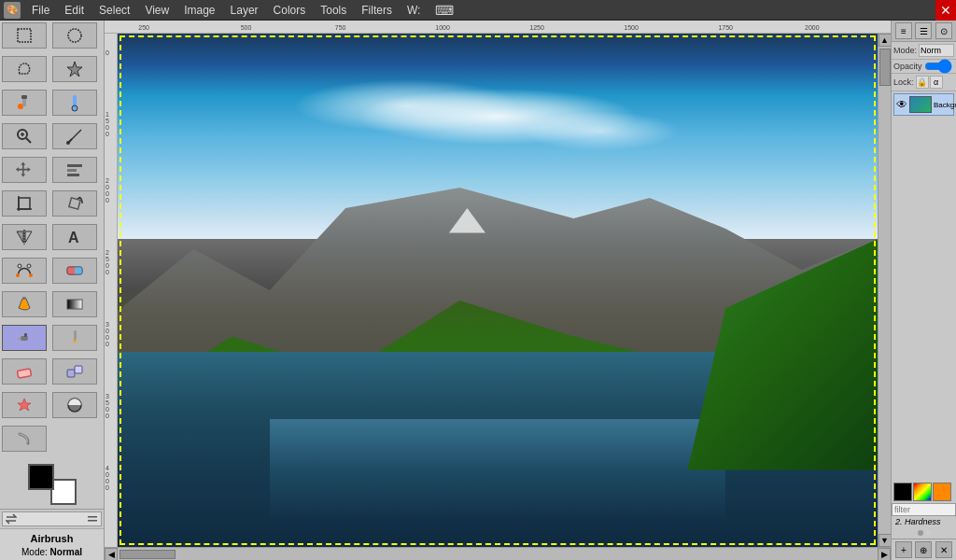 This screenshot has width=956, height=560. Describe the element at coordinates (924, 510) in the screenshot. I see `filter-input` at that location.